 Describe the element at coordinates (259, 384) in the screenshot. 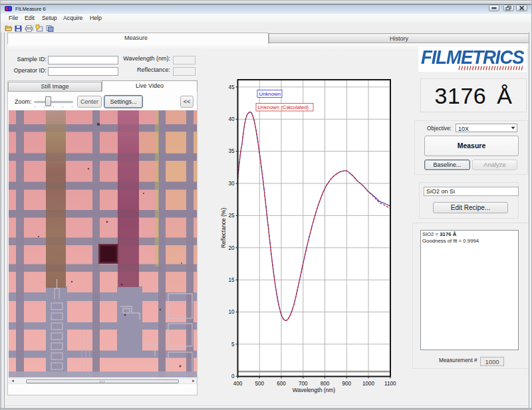

I see `svg-text: 500` at that location.